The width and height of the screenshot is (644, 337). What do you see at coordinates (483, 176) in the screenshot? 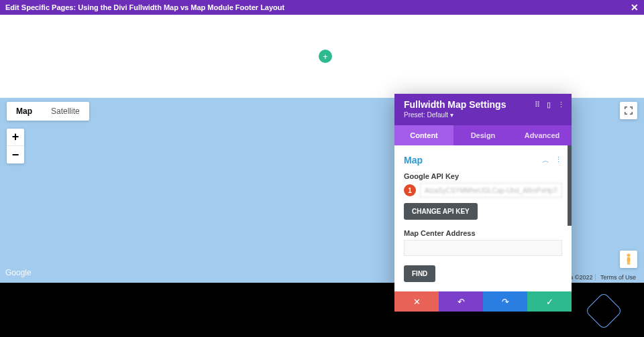
I see `api-key-label: Google API Key` at bounding box center [483, 176].